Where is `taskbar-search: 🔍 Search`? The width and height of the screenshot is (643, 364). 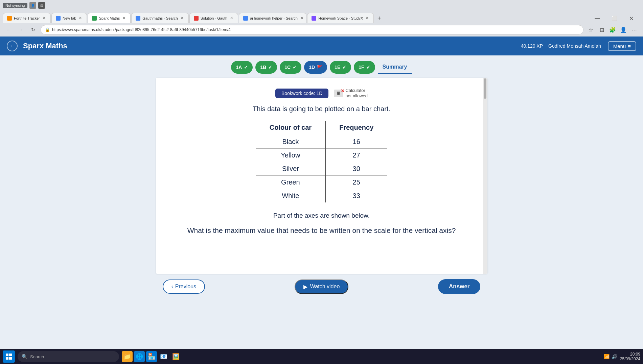
taskbar-search: 🔍 Search is located at coordinates (68, 357).